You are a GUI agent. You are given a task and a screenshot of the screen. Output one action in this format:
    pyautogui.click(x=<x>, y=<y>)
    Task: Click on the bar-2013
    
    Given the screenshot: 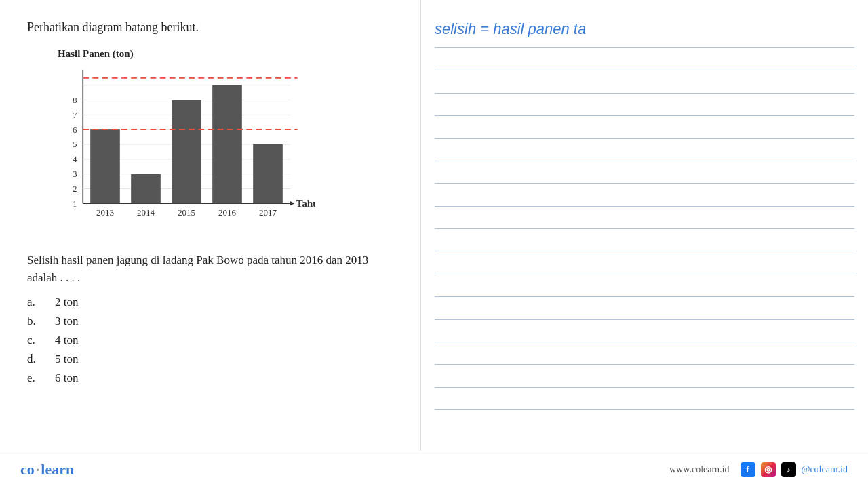 What is the action you would take?
    pyautogui.click(x=105, y=167)
    